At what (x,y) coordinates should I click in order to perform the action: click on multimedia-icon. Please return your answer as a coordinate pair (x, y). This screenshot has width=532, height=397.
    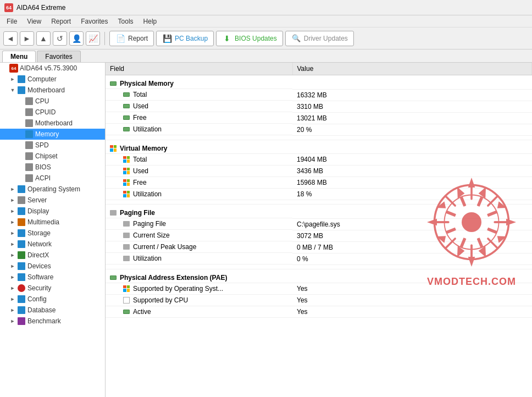
    Looking at the image, I should click on (21, 222).